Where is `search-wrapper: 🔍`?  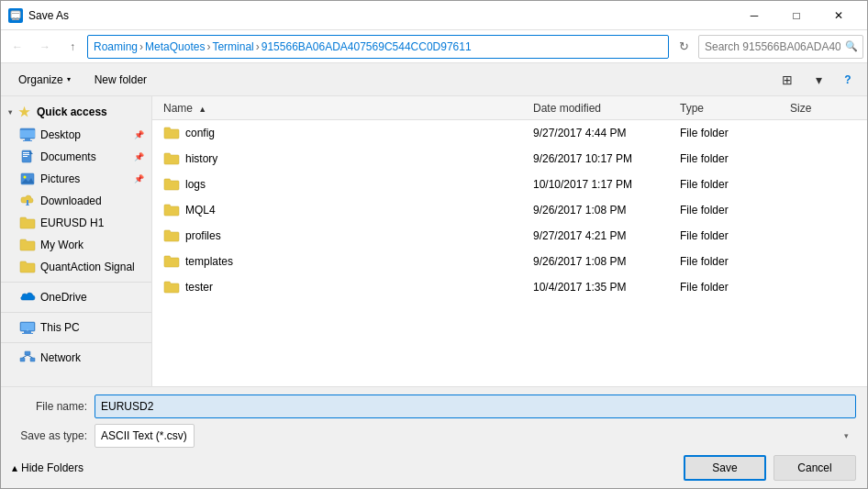
search-wrapper: 🔍 is located at coordinates (781, 47).